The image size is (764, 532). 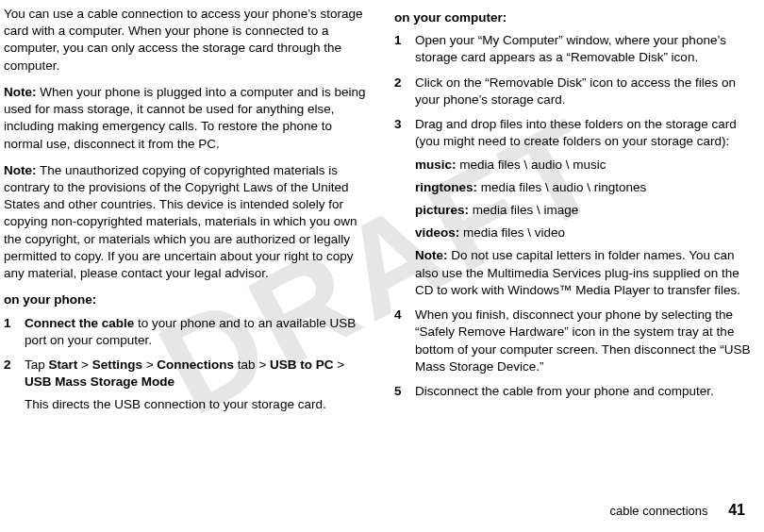 What do you see at coordinates (587, 341) in the screenshot?
I see `step-body: When you finish, disconnect your phone b…` at bounding box center [587, 341].